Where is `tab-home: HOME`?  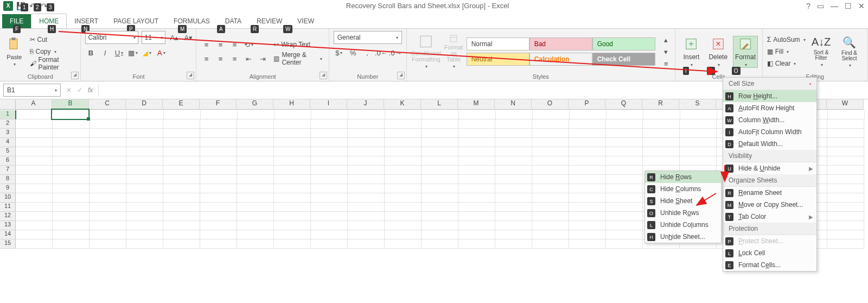
tab-home: HOME is located at coordinates (49, 21).